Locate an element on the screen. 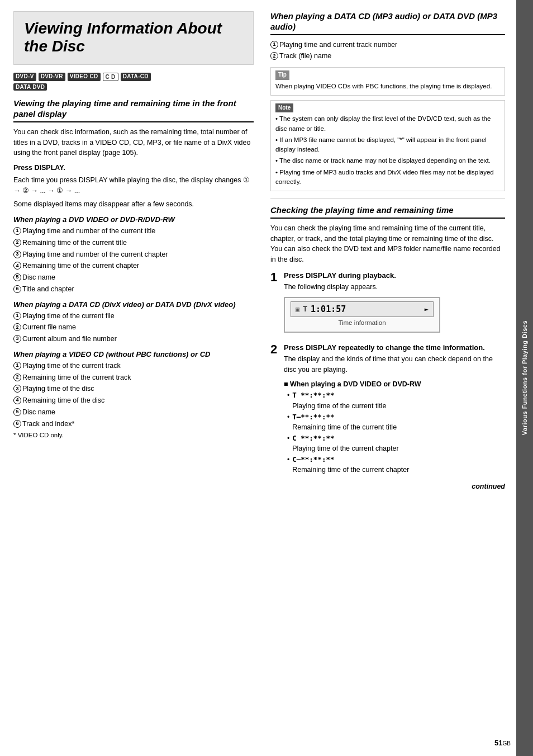 The width and height of the screenshot is (533, 756). list-item: 2Current file name is located at coordinates (134, 328).